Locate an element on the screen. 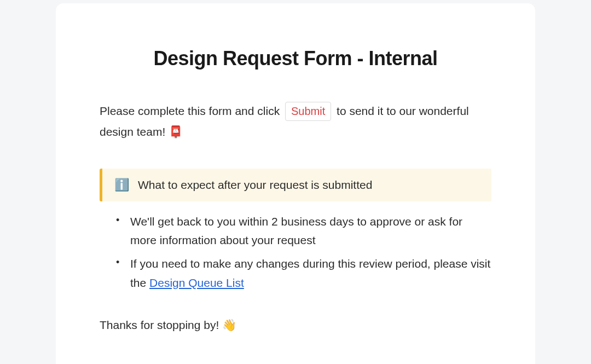 Image resolution: width=591 pixels, height=364 pixels. info-bullet-list: We'll get back to you within 2 business … is located at coordinates (296, 253).